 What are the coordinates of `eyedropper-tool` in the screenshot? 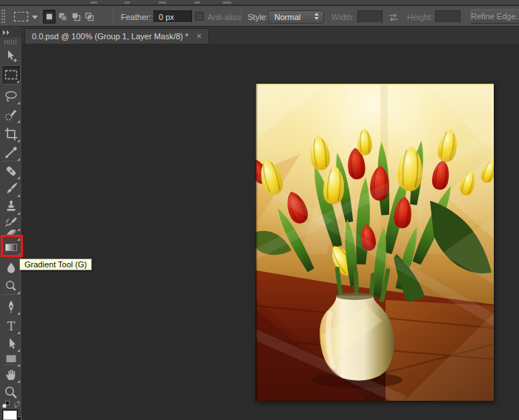 It's located at (11, 153).